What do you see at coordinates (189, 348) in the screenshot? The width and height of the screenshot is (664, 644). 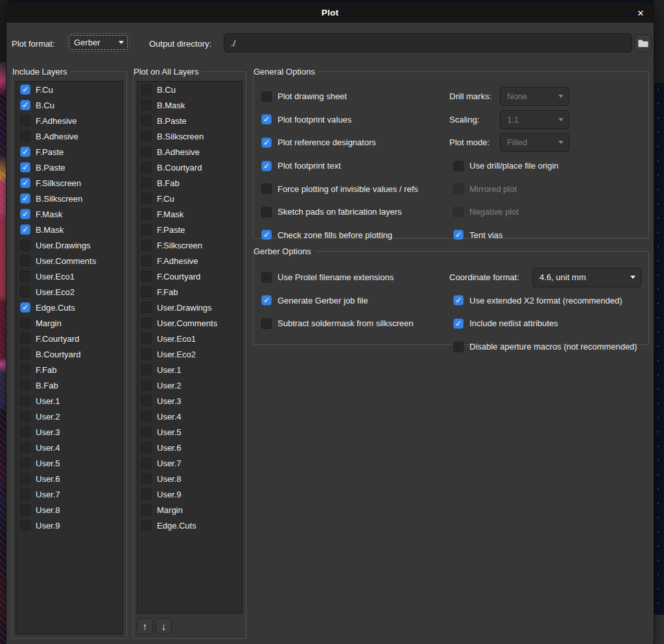 I see `plot-on-all-layers-list: B.Cu B.Mask B.Paste B.Silkscreen` at bounding box center [189, 348].